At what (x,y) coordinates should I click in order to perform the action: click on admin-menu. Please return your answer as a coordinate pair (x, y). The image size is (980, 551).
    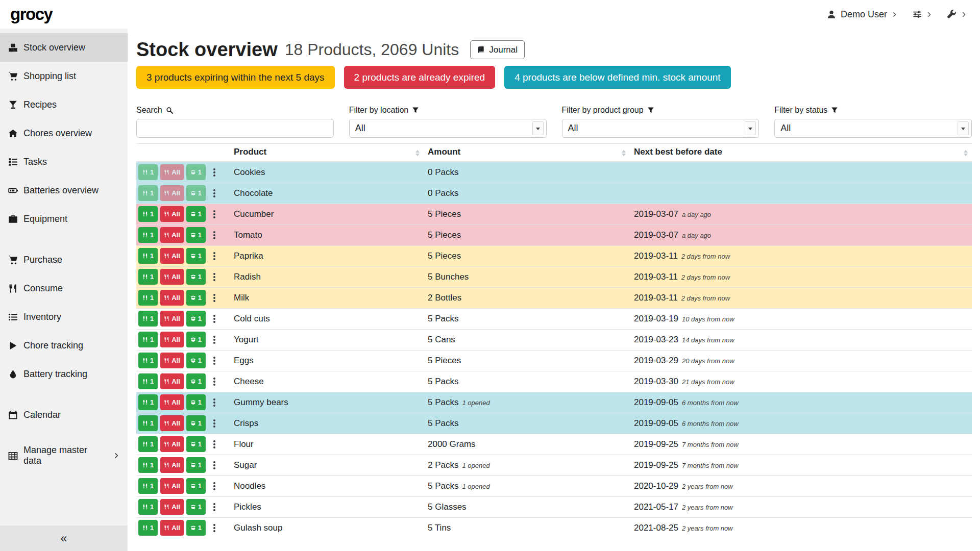
    Looking at the image, I should click on (957, 14).